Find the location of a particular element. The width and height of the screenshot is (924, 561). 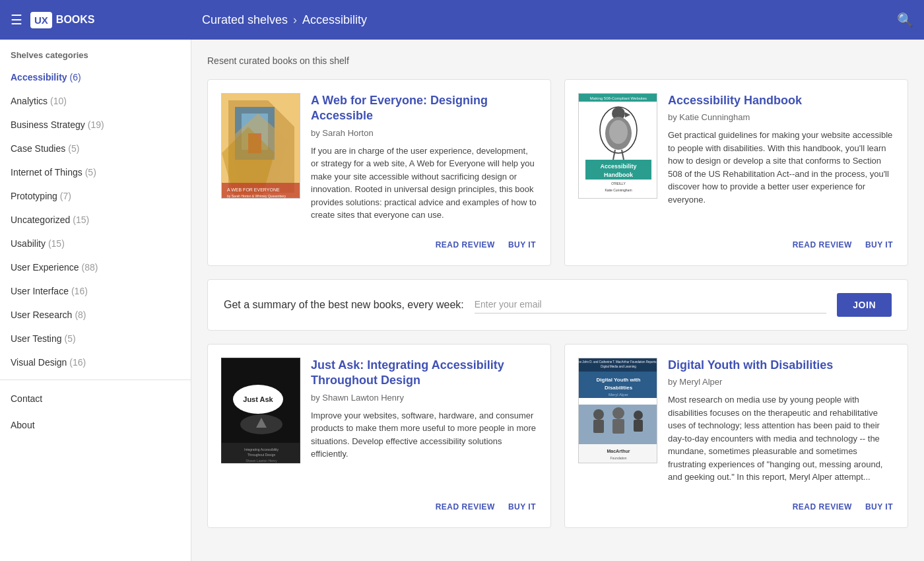

book-title: Digital Youth with Disabilities is located at coordinates (781, 366).